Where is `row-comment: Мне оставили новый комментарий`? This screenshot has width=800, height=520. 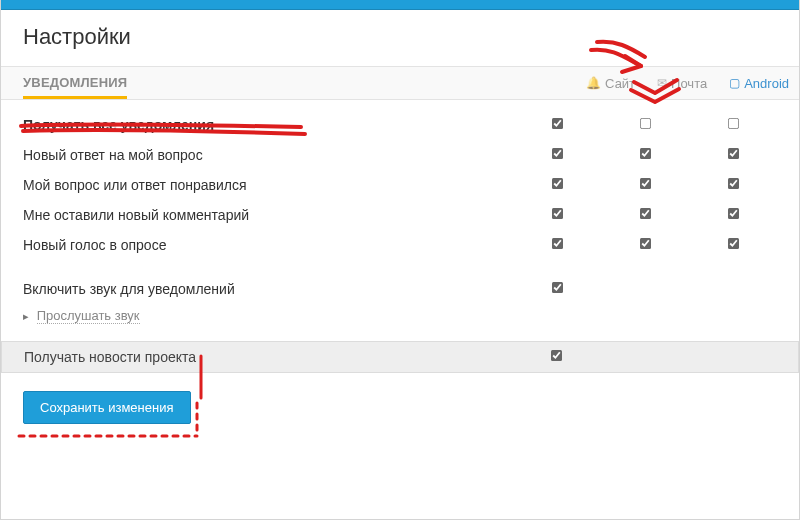
row-comment: Мне оставили новый комментарий is located at coordinates (400, 215).